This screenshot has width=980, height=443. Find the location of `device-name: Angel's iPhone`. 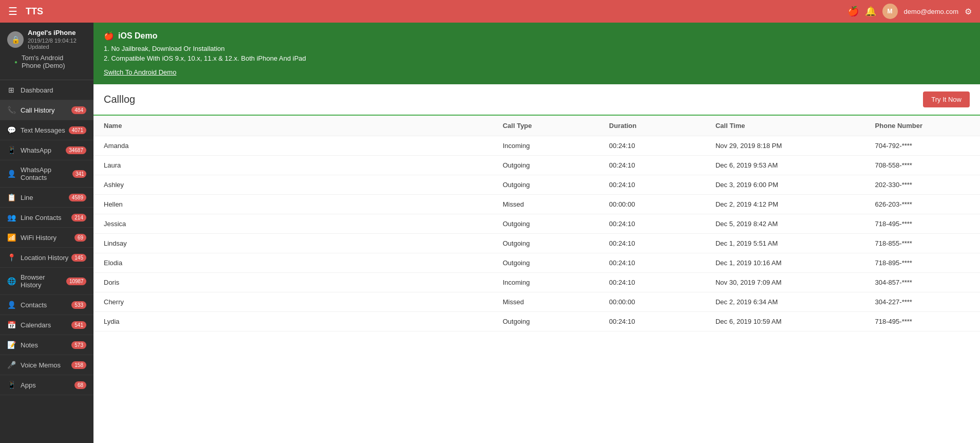

device-name: Angel's iPhone is located at coordinates (57, 33).